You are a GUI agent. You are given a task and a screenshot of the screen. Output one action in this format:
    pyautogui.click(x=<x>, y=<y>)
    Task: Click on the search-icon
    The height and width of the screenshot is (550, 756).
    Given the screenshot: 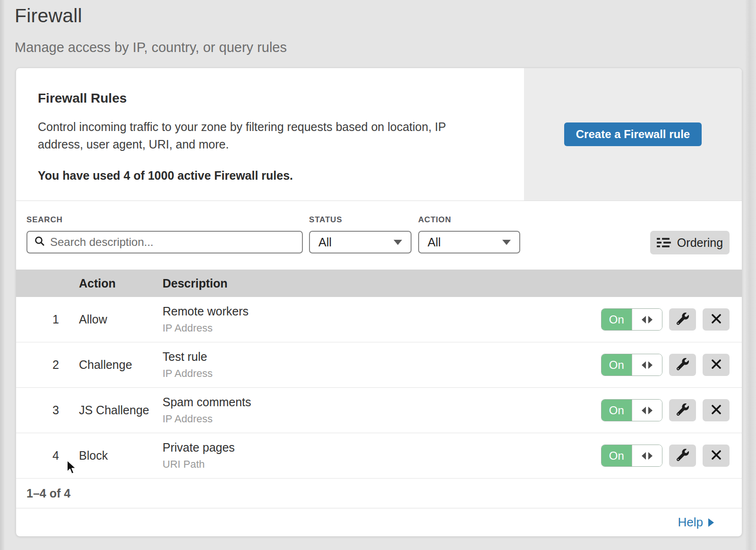 What is the action you would take?
    pyautogui.click(x=40, y=242)
    